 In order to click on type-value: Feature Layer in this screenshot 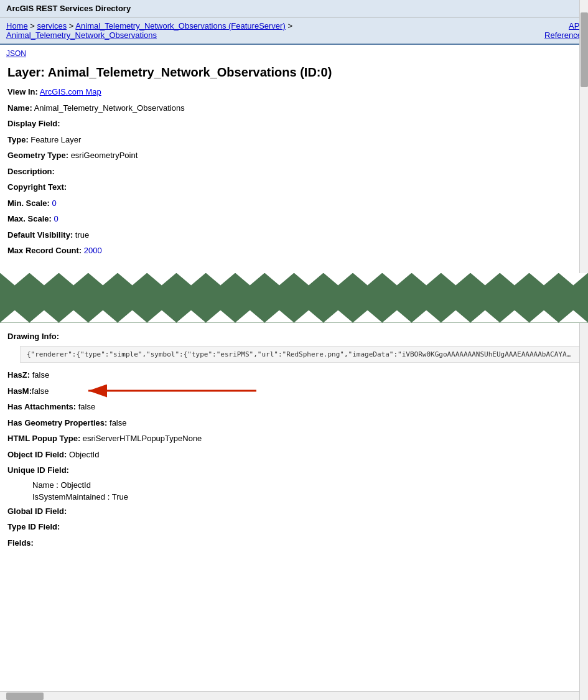, I will do `click(56, 139)`.